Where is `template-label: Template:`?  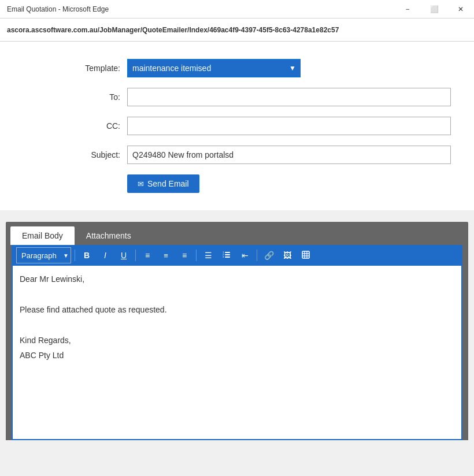 template-label: Template: is located at coordinates (75, 68).